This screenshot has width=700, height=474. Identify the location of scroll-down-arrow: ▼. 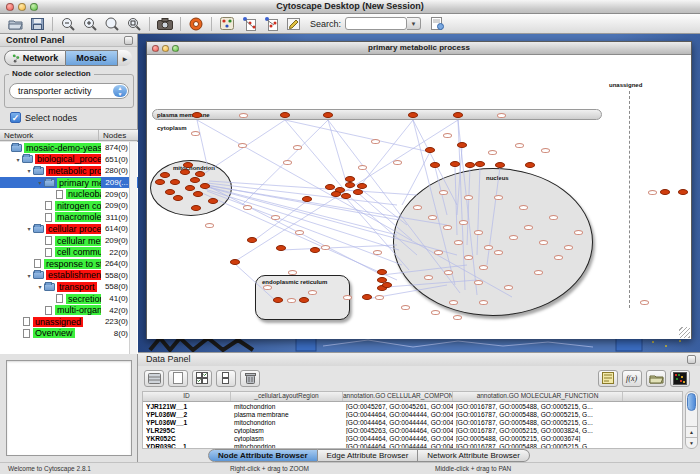
(692, 442).